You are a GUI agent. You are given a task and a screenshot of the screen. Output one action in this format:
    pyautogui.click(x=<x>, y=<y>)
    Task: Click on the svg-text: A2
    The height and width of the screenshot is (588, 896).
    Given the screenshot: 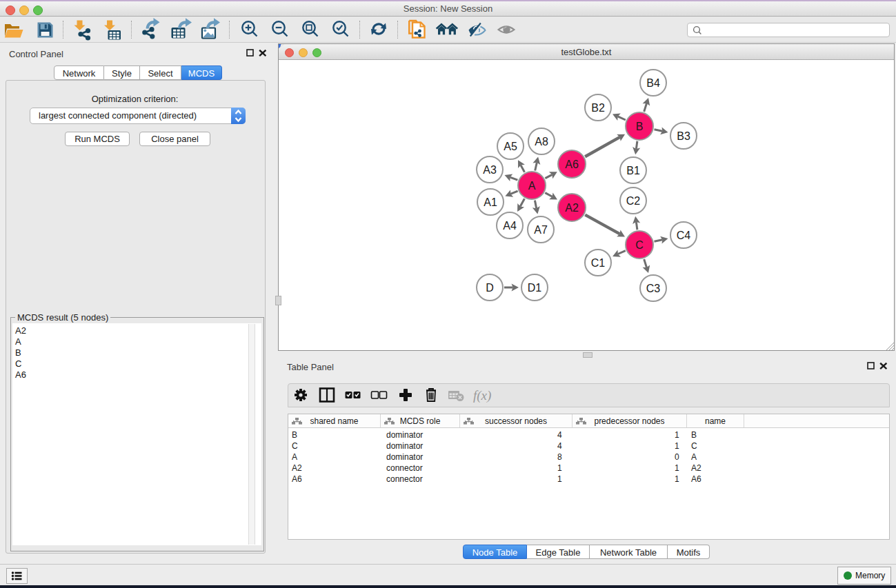 What is the action you would take?
    pyautogui.click(x=572, y=208)
    